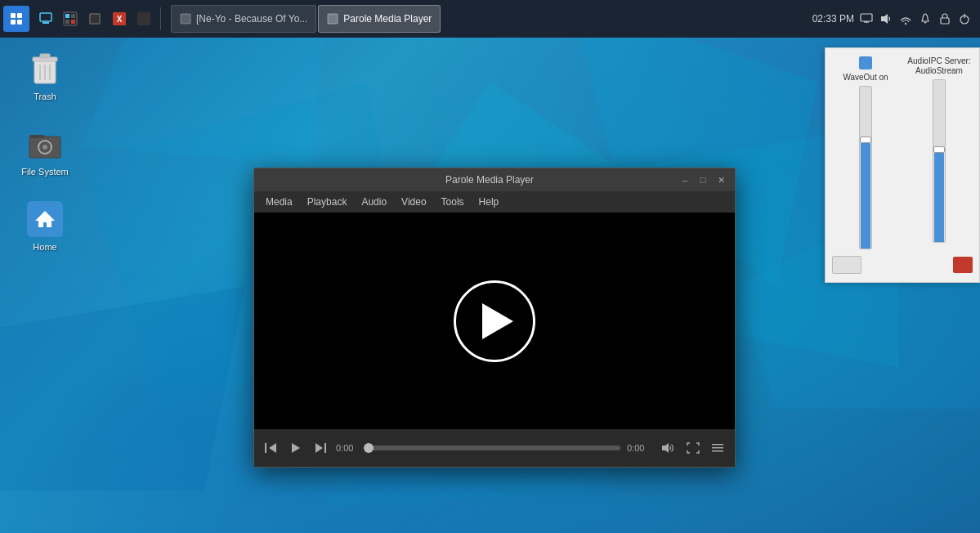 This screenshot has height=533, width=980. Describe the element at coordinates (45, 219) in the screenshot. I see `home-icon-image` at that location.